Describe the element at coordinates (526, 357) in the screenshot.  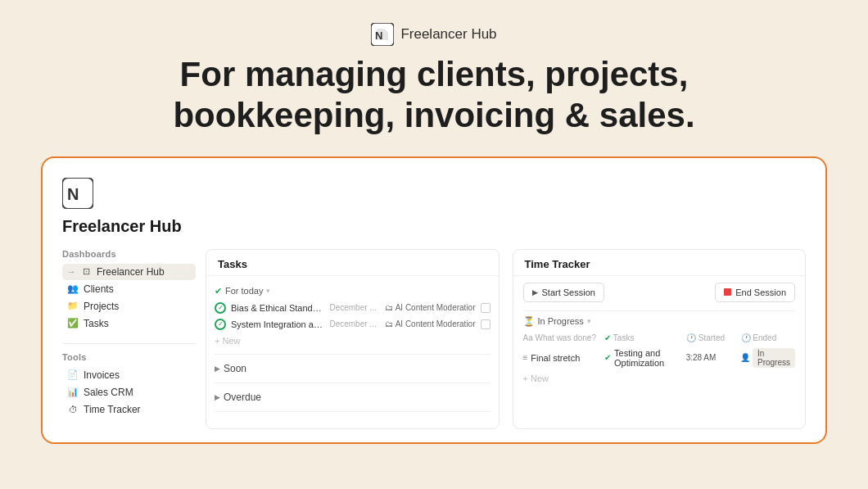
I see `list-icon: ≡` at that location.